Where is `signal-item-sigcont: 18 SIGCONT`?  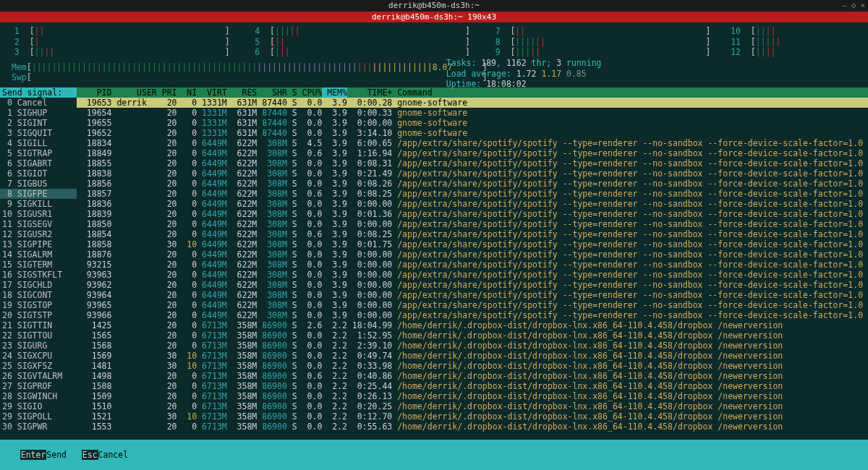 signal-item-sigcont: 18 SIGCONT is located at coordinates (38, 295).